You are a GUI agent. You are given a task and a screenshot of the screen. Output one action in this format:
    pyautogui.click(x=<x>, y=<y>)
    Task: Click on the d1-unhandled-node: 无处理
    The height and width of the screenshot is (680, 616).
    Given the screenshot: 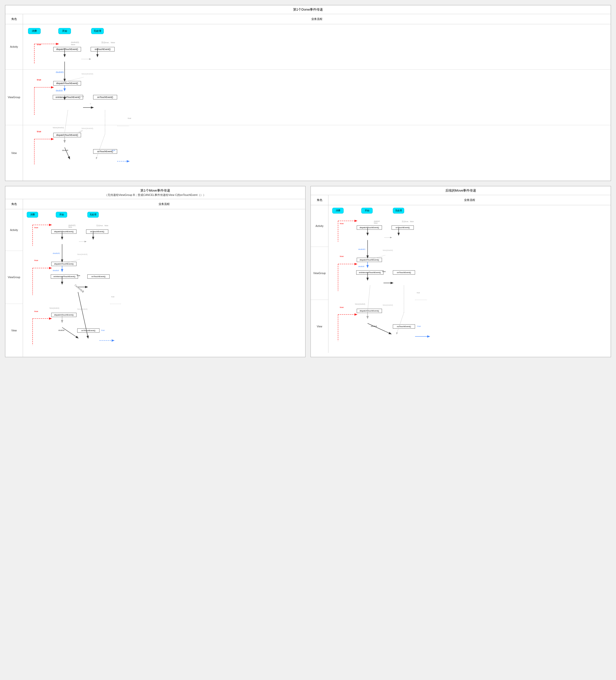 What is the action you would take?
    pyautogui.click(x=97, y=31)
    